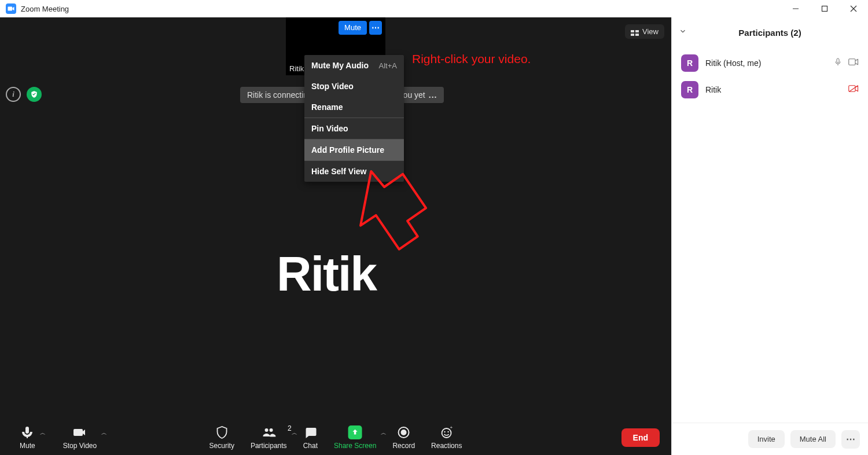 The image size is (868, 455). Describe the element at coordinates (354, 150) in the screenshot. I see `ctx-add-profile-picture: Add Profile Picture` at that location.